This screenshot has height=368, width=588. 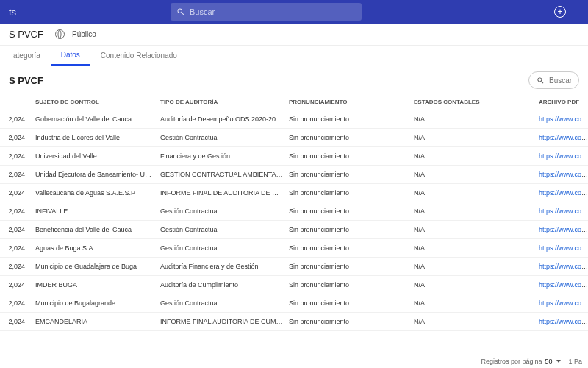 I want to click on cell-sujeto: Gobernación del Valle del Cauca, so click(x=95, y=119).